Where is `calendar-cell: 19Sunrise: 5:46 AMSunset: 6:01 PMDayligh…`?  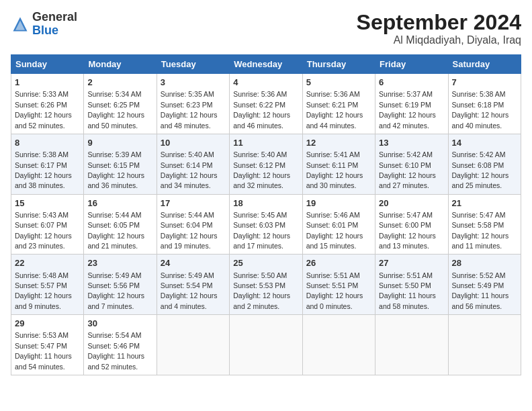
calendar-cell: 19Sunrise: 5:46 AMSunset: 6:01 PMDayligh… is located at coordinates (339, 224).